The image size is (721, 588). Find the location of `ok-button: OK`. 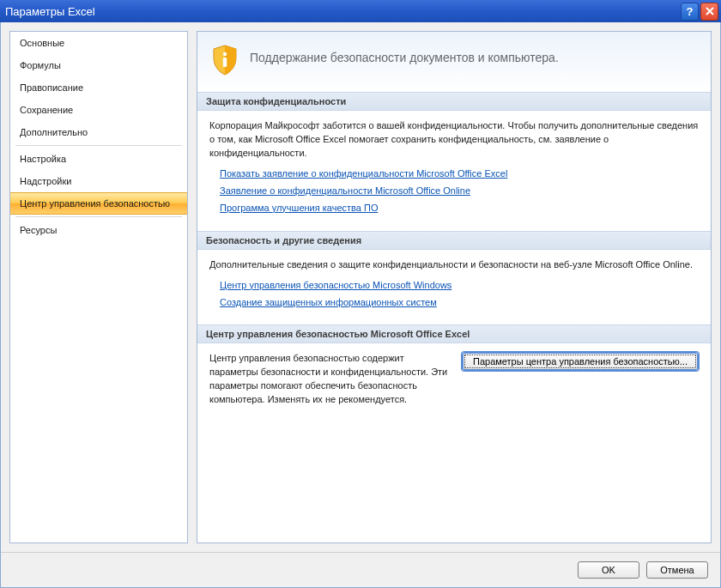

ok-button: OK is located at coordinates (609, 570).